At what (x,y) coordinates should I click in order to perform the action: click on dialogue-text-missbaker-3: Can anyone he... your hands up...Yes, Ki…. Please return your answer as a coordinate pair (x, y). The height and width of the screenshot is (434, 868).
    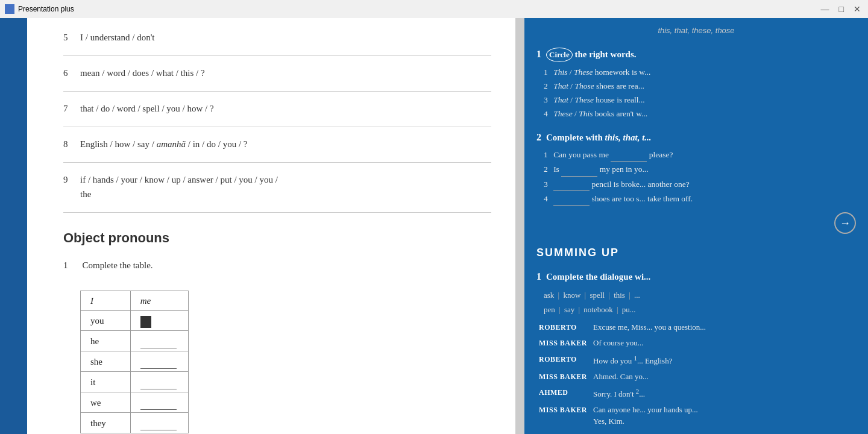
    Looking at the image, I should click on (646, 416).